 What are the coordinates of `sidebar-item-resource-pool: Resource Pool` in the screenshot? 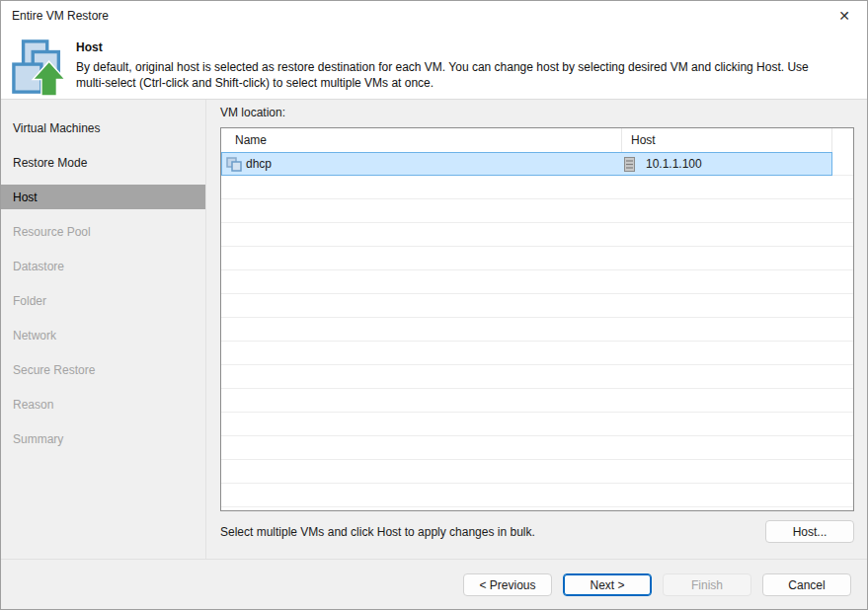 It's located at (103, 231).